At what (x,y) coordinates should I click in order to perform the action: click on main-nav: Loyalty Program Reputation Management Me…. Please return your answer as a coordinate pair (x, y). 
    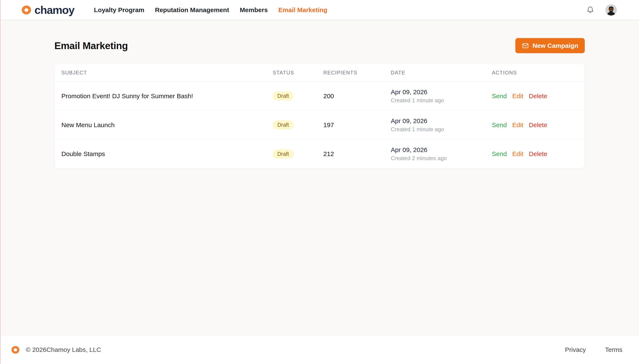
    Looking at the image, I should click on (211, 10).